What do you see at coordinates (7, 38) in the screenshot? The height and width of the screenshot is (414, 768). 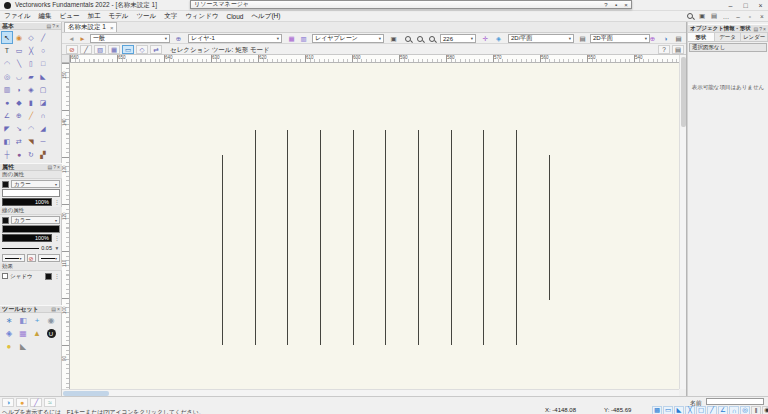 I see `basic-tool-0: ↖` at bounding box center [7, 38].